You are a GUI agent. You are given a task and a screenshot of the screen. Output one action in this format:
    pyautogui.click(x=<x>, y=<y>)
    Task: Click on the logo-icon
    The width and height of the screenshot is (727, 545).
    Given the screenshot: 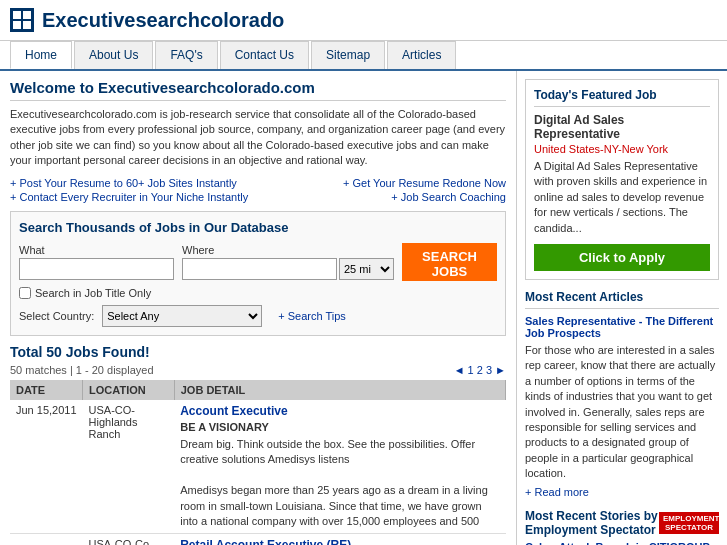 What is the action you would take?
    pyautogui.click(x=22, y=20)
    